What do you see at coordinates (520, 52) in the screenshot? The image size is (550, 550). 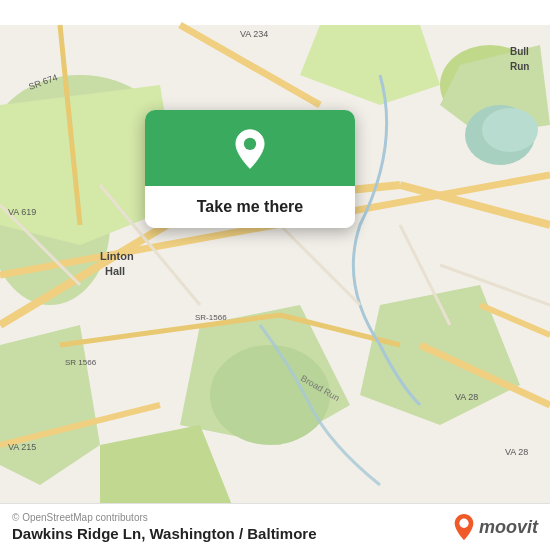 I see `svg-text: Bull` at bounding box center [520, 52].